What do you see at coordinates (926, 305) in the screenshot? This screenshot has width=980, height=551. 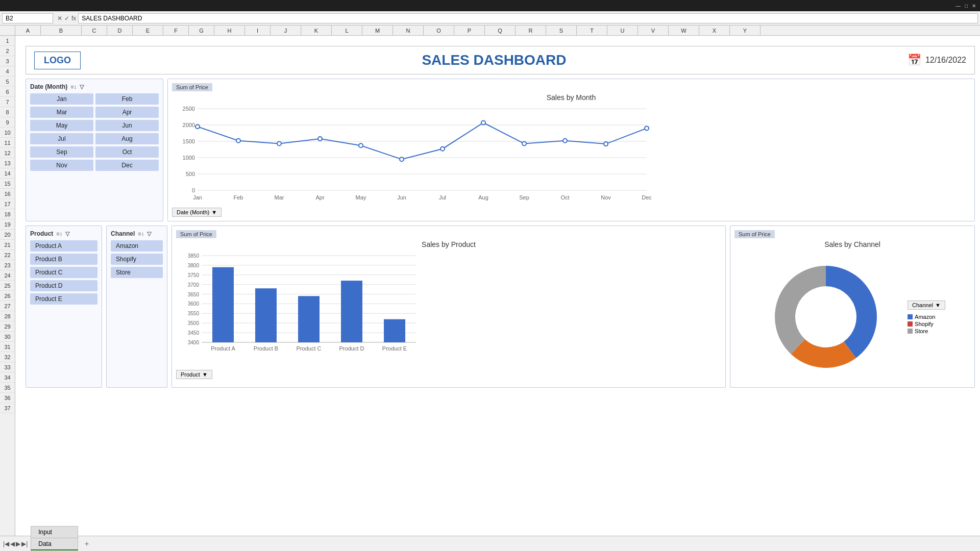 I see `channel-dropdown: Channel ▼` at bounding box center [926, 305].